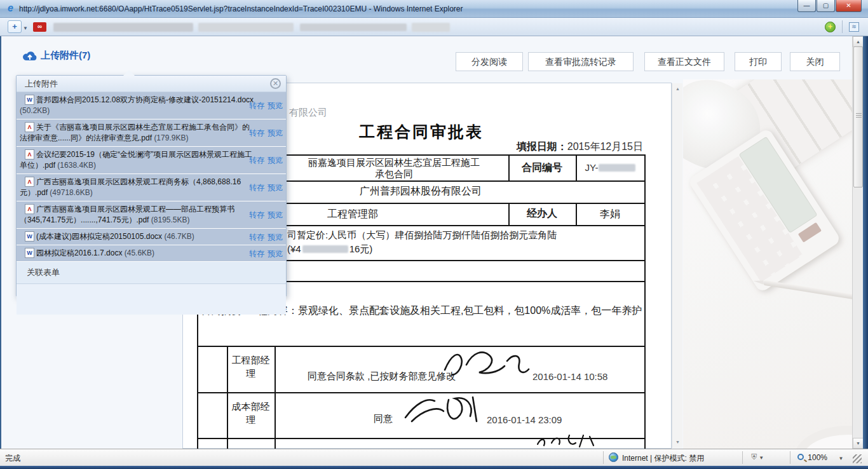 This screenshot has width=868, height=469. I want to click on related-forms-section: 关联表单, so click(151, 273).